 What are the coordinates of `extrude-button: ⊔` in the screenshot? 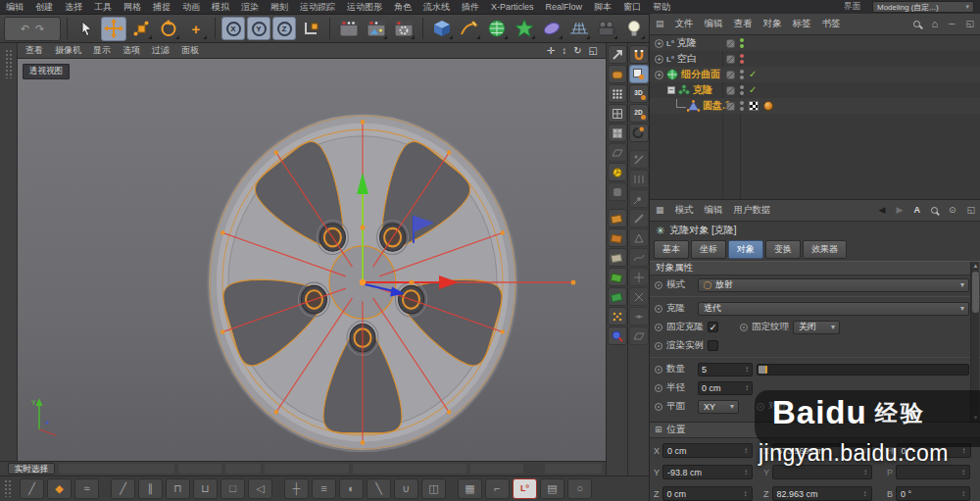 It's located at (206, 488).